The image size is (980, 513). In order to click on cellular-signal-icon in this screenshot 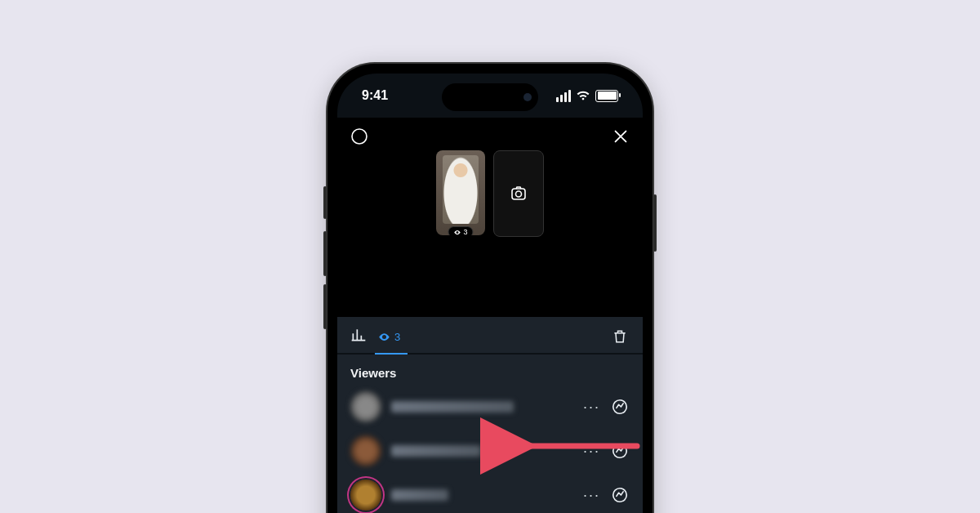, I will do `click(564, 96)`.